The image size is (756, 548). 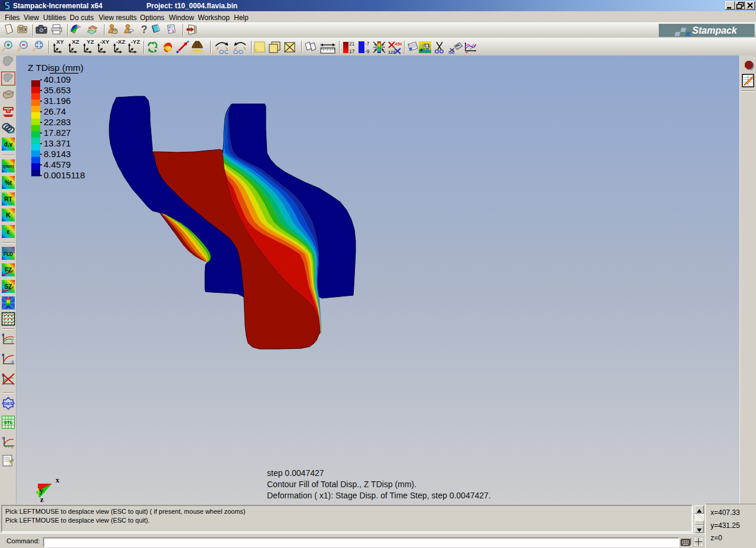 I want to click on svg-text: step 0.0047427, so click(x=295, y=473).